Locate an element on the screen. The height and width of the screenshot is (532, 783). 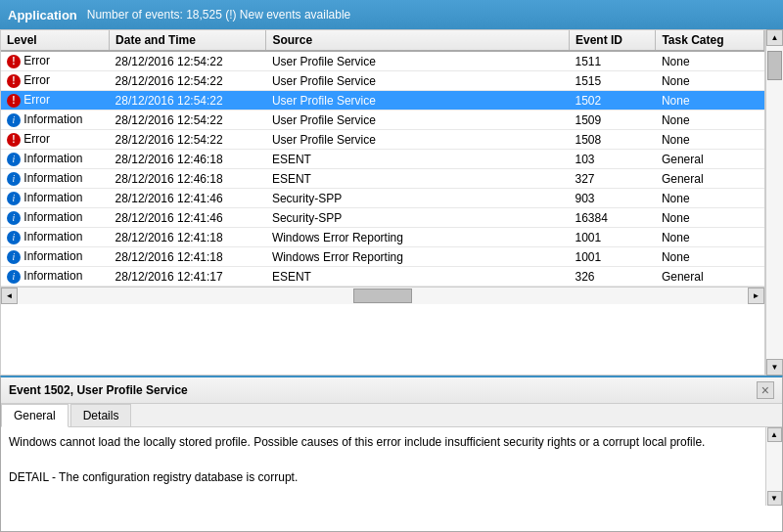
hscroll-thumb is located at coordinates (383, 295).